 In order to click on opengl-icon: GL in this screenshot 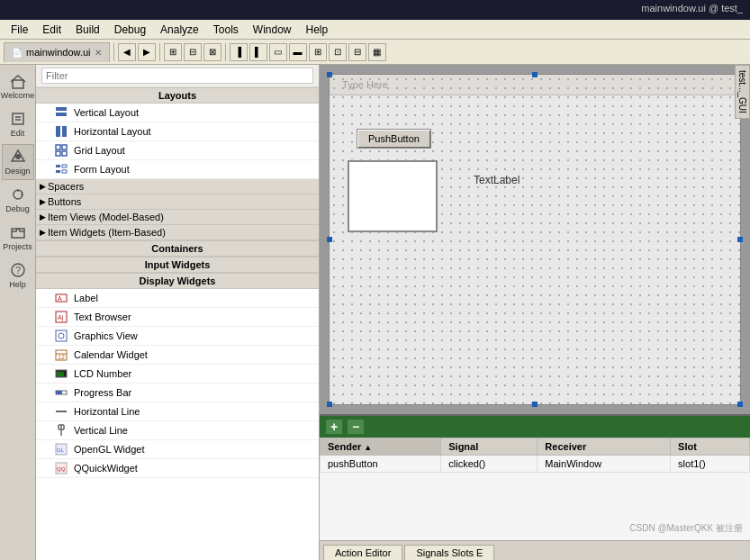, I will do `click(61, 449)`.